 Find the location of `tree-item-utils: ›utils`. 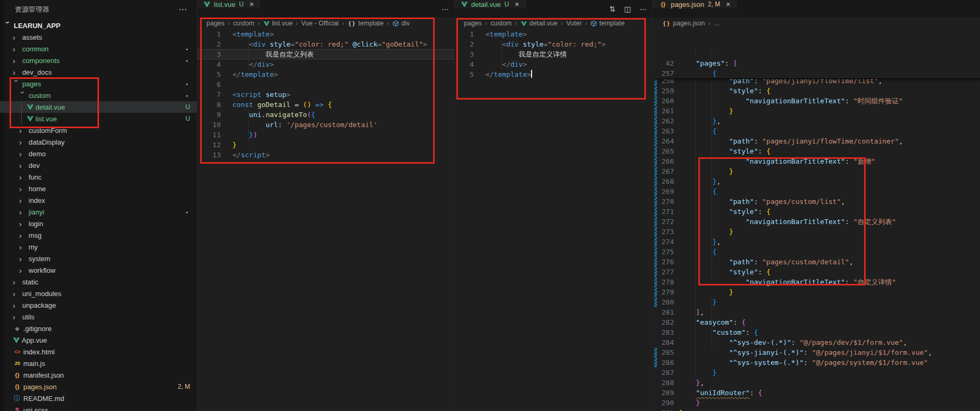

tree-item-utils: ›utils is located at coordinates (98, 317).